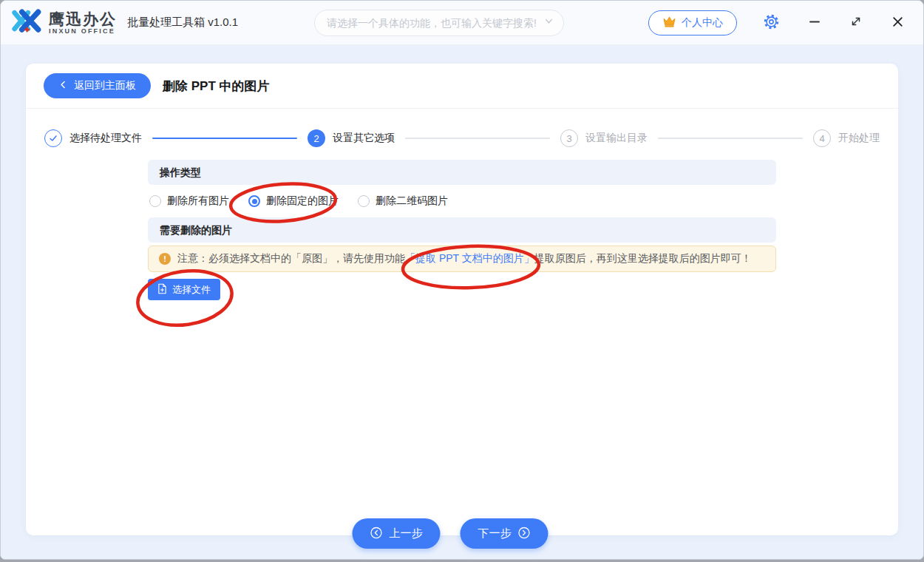  Describe the element at coordinates (495, 534) in the screenshot. I see `next-step-label: 下一步` at that location.